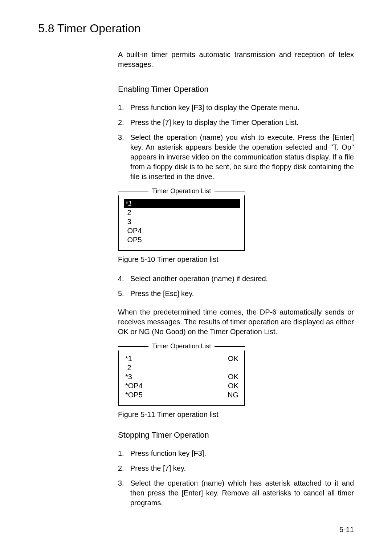  What do you see at coordinates (242, 293) in the screenshot?
I see `step-text: Press the [Esc] key.` at bounding box center [242, 293].